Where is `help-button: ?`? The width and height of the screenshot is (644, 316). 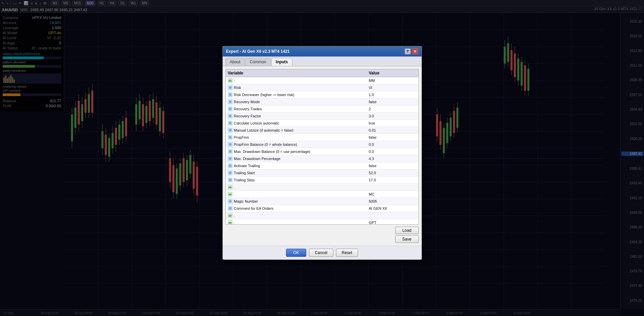
help-button: ? is located at coordinates (408, 51).